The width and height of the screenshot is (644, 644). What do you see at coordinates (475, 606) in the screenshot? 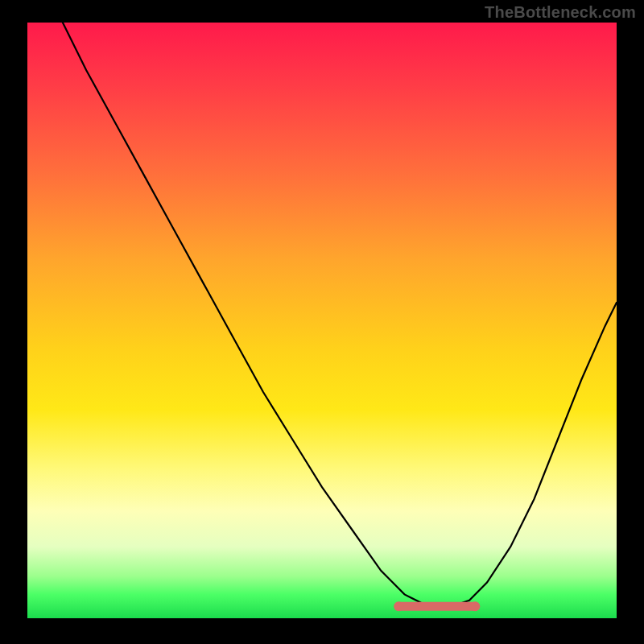
I see `optimal-range-end-dot` at bounding box center [475, 606].